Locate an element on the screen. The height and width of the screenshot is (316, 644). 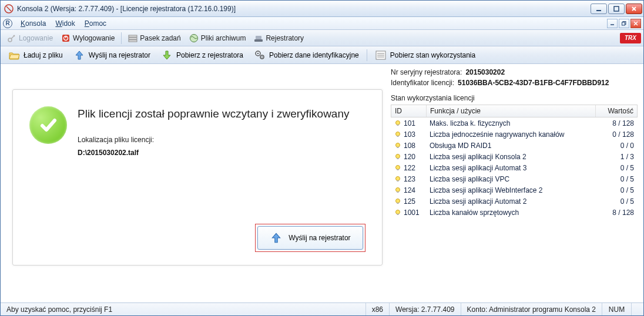
mdi-close-button is located at coordinates (636, 23).